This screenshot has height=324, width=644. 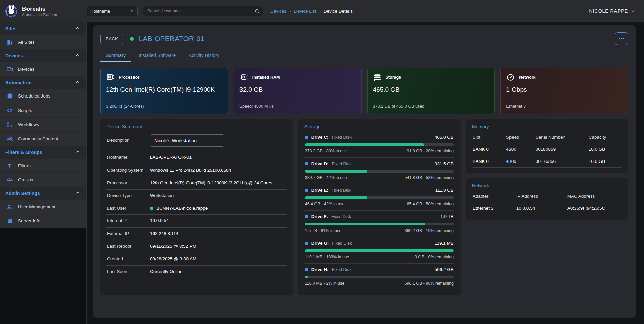 I want to click on chevron-up-icon, so click(x=78, y=56).